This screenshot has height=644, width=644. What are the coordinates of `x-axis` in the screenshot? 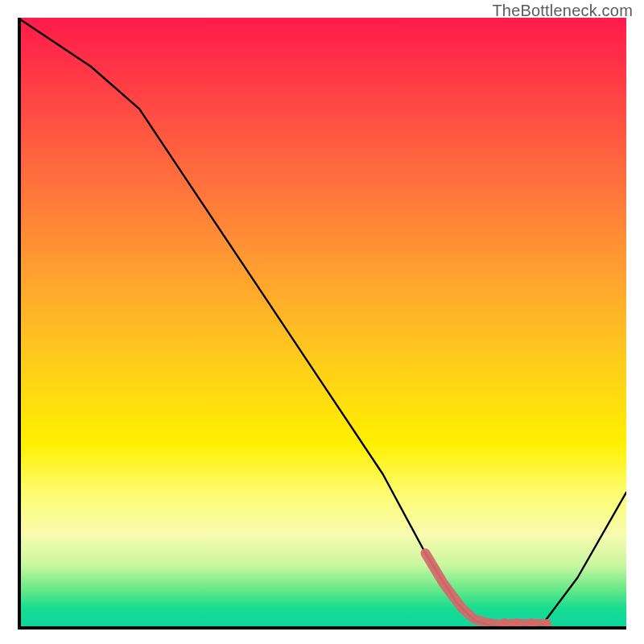 It's located at (322, 628).